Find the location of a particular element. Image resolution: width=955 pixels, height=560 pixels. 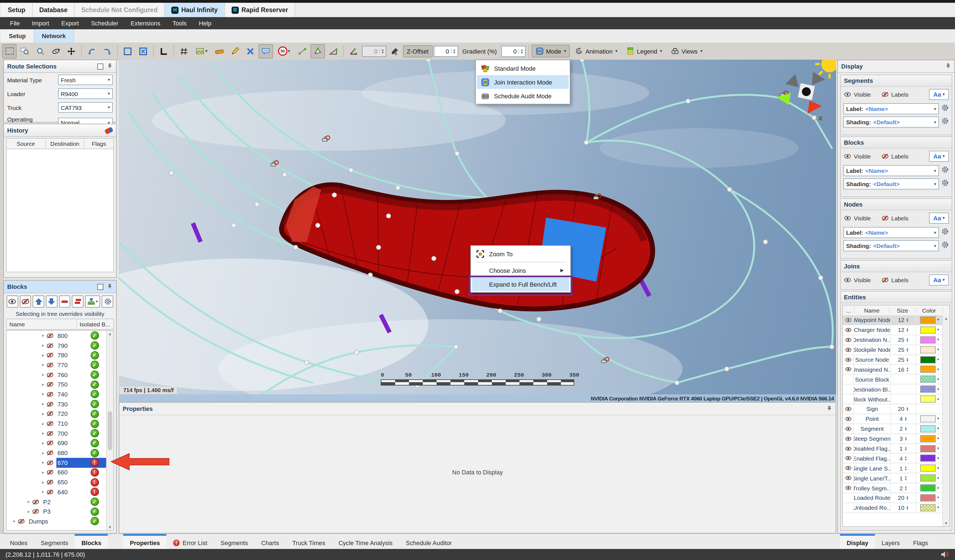

remove-all-button is located at coordinates (78, 301).